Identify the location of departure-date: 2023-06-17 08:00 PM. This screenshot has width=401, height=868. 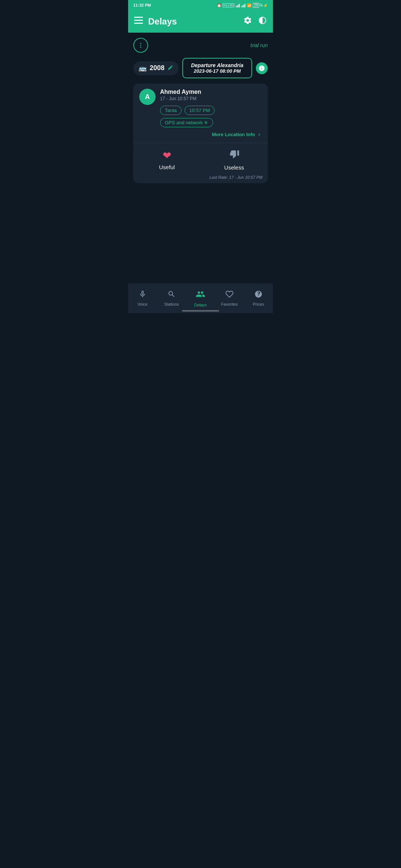
(217, 71).